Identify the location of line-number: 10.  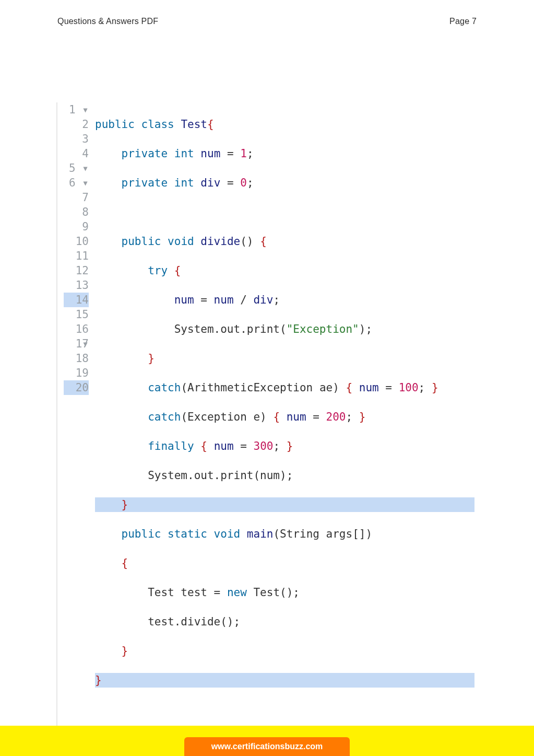
(76, 241).